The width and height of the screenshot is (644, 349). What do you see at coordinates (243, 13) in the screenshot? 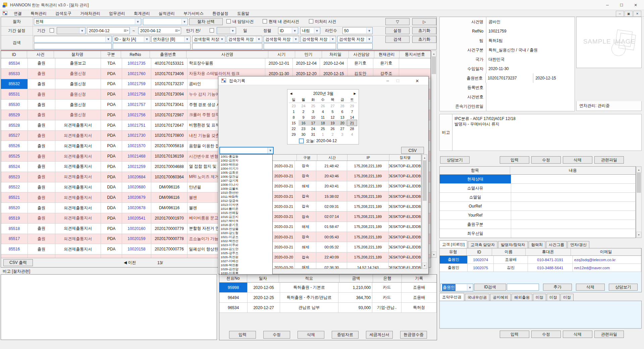
I see `menu-item-도움말: 도움말` at bounding box center [243, 13].